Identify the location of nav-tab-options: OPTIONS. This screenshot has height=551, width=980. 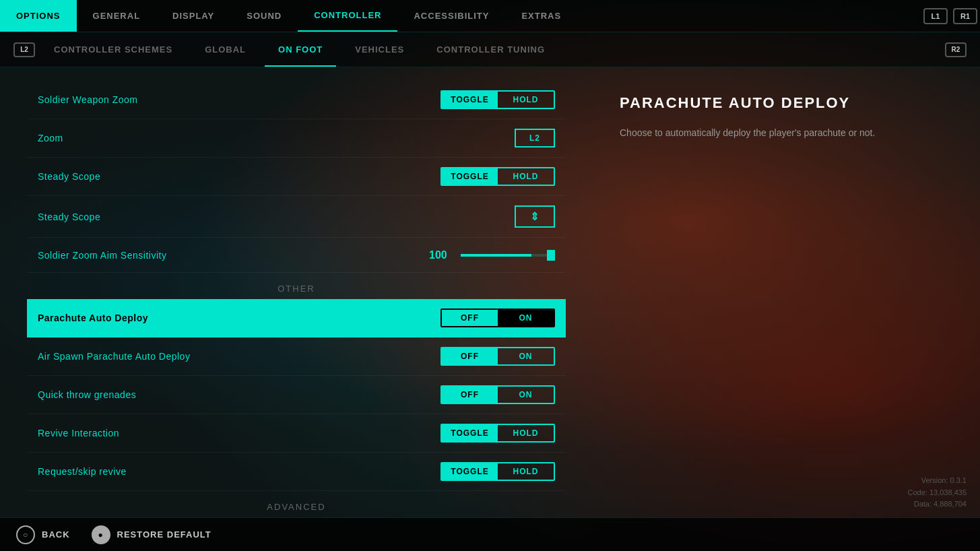
(38, 16).